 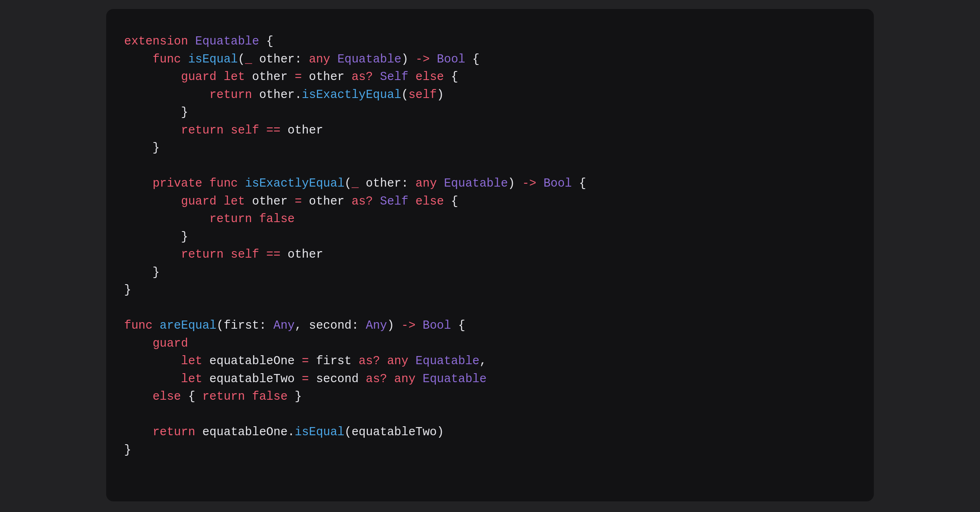 I want to click on code-token-type: Self, so click(x=394, y=202).